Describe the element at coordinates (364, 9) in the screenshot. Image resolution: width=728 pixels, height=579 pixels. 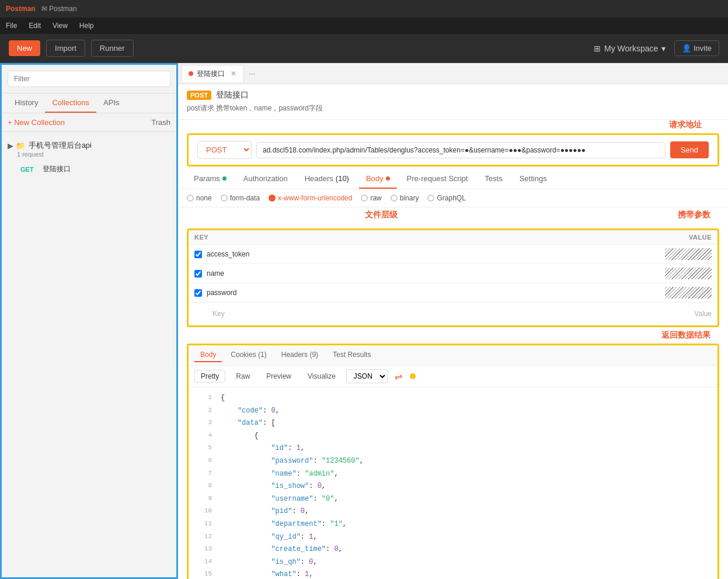
I see `title-bar: Postman ✉ Postman` at that location.